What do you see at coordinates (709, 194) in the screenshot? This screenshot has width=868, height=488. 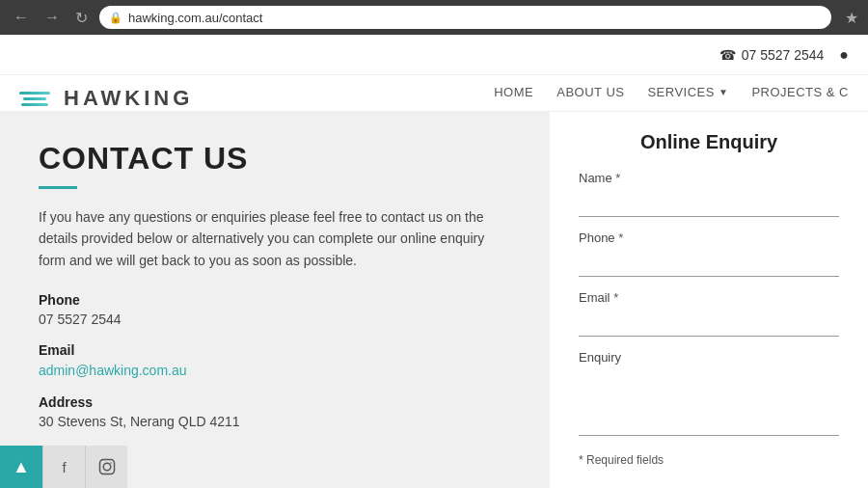 I see `name-group: Name *` at bounding box center [709, 194].